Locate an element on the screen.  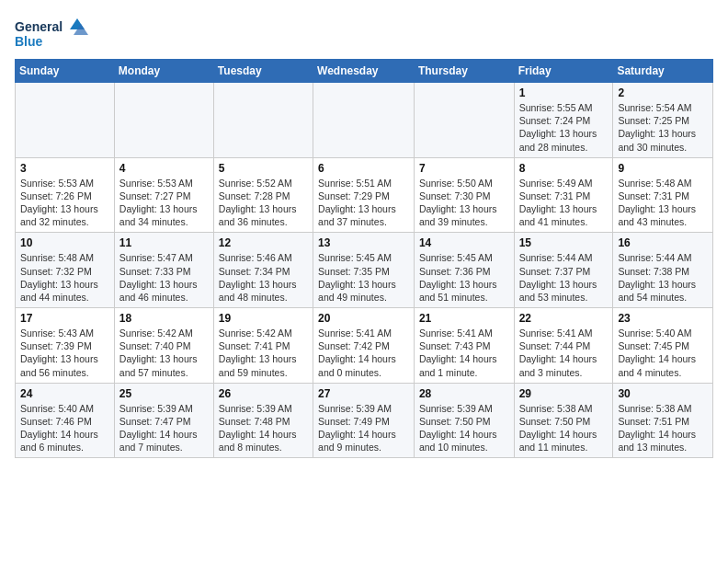
weekday-header-friday: Friday is located at coordinates (563, 72).